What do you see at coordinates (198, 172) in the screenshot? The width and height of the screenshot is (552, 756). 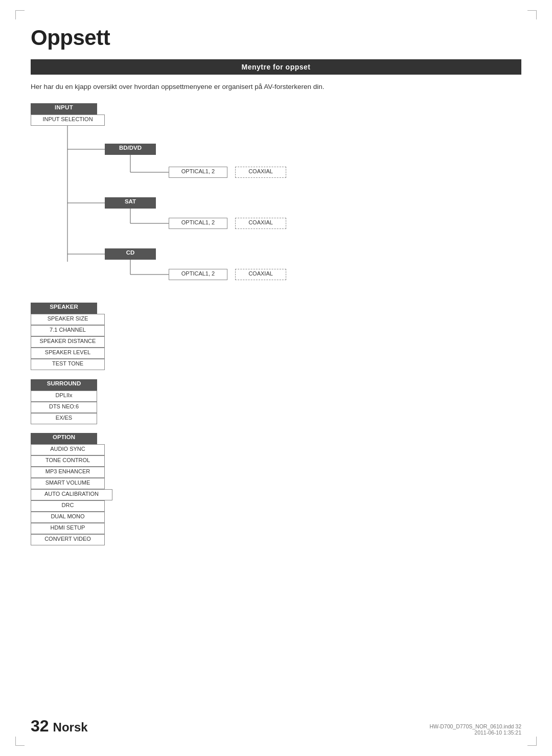 I see `bd-dvd-optical: OPTICAL1, 2` at bounding box center [198, 172].